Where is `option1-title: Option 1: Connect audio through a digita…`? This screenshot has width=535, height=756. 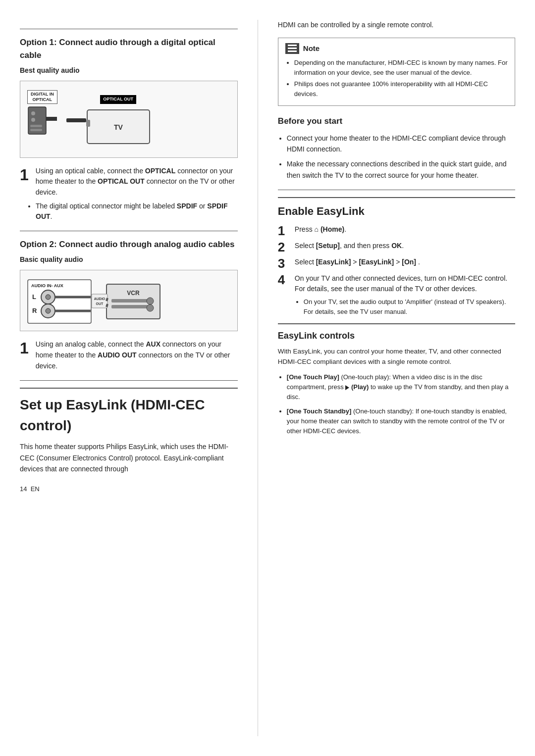
option1-title: Option 1: Connect audio through a digita… is located at coordinates (129, 49).